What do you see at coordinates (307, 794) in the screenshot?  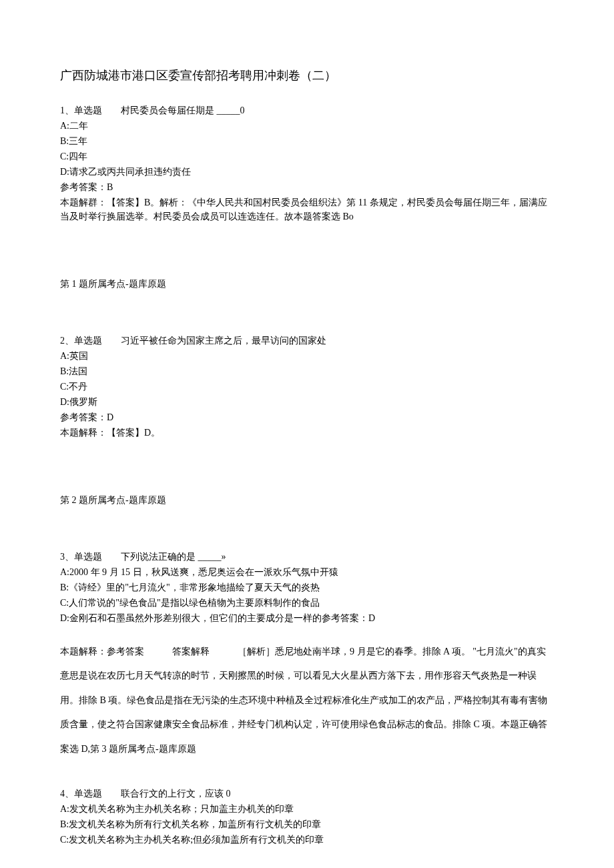 I see `q4-stem: 4、单选题 联合行文的上行文，应该 0` at bounding box center [307, 794].